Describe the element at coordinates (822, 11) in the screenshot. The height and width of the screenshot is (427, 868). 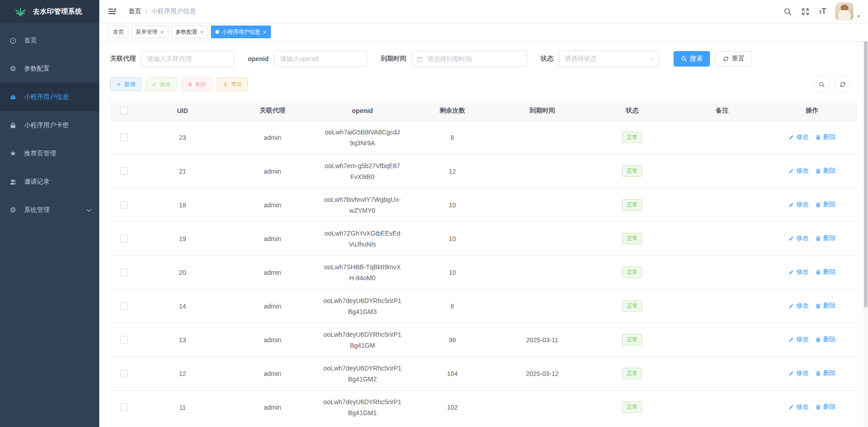
I see `font-size-icon: TT` at that location.